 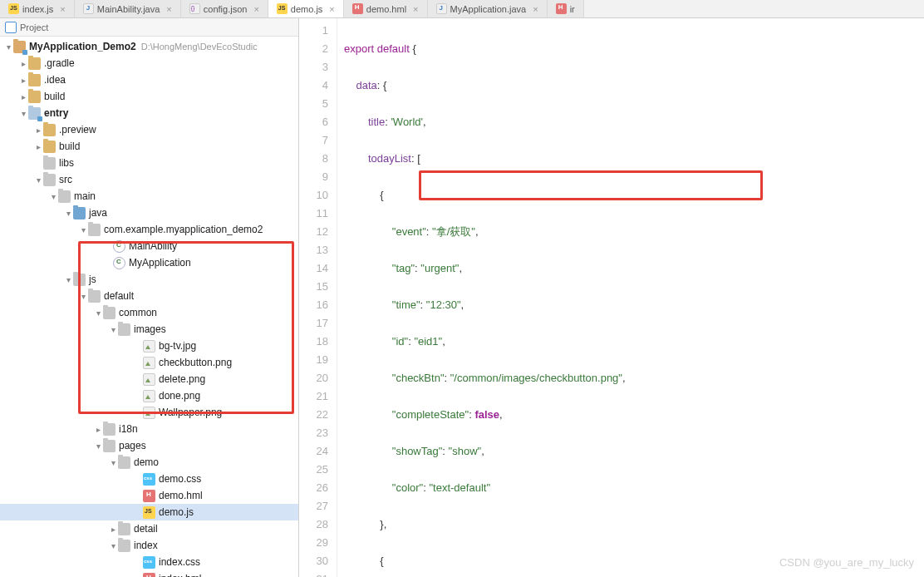 I want to click on tree-detail: ▸detail, so click(x=150, y=529).